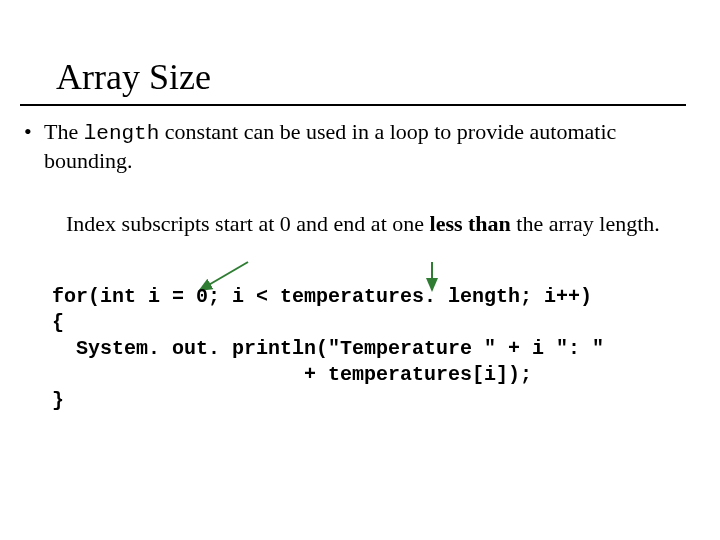  What do you see at coordinates (292, 374) in the screenshot?
I see `code-line-4: + temperatures[i]);` at bounding box center [292, 374].